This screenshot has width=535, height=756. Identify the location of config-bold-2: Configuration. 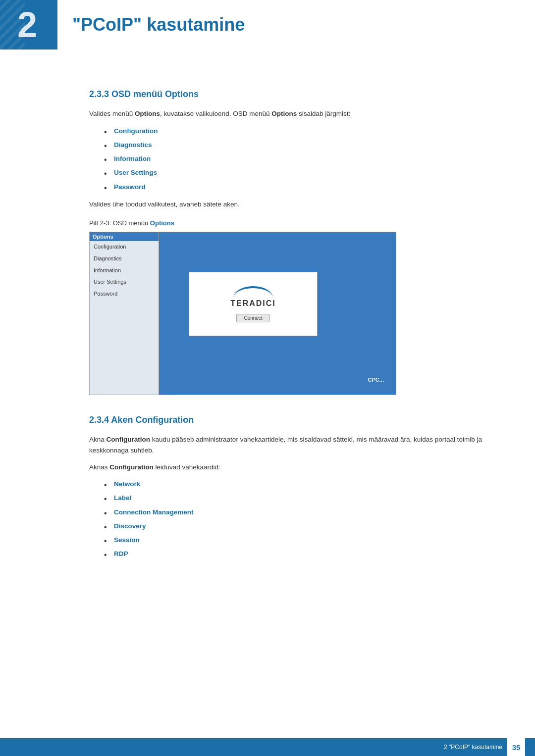
(131, 467).